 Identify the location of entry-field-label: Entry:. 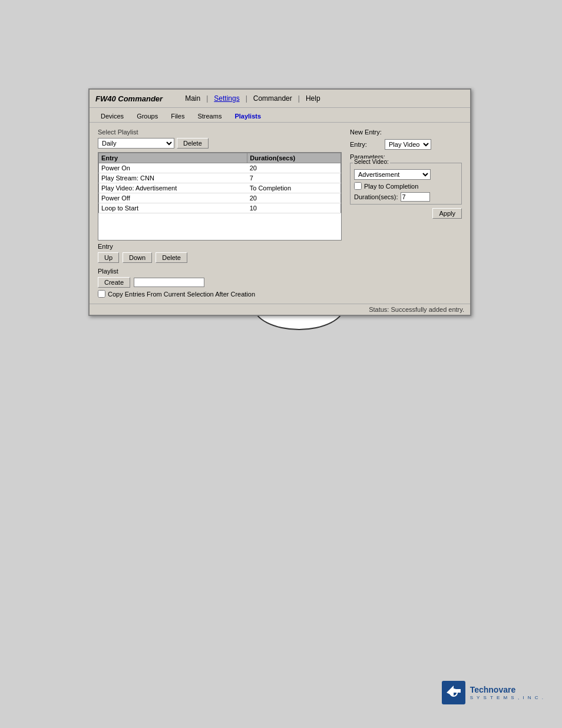
(366, 144).